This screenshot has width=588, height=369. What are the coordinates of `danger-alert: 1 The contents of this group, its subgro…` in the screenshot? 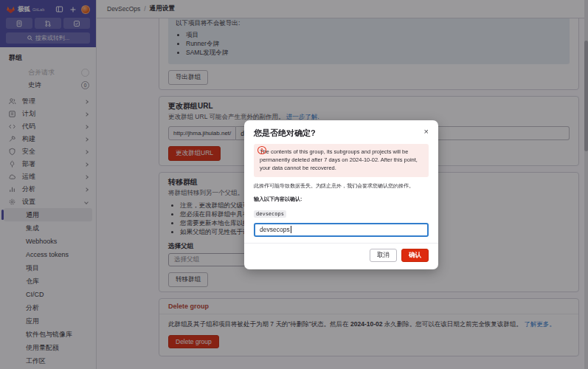 It's located at (341, 161).